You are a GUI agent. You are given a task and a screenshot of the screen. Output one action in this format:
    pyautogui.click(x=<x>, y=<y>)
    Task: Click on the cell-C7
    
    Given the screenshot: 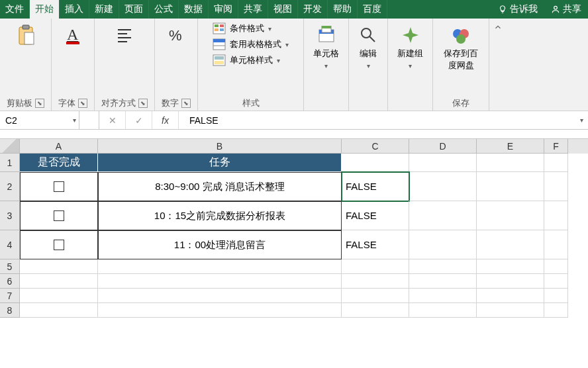 What is the action you would take?
    pyautogui.click(x=375, y=296)
    